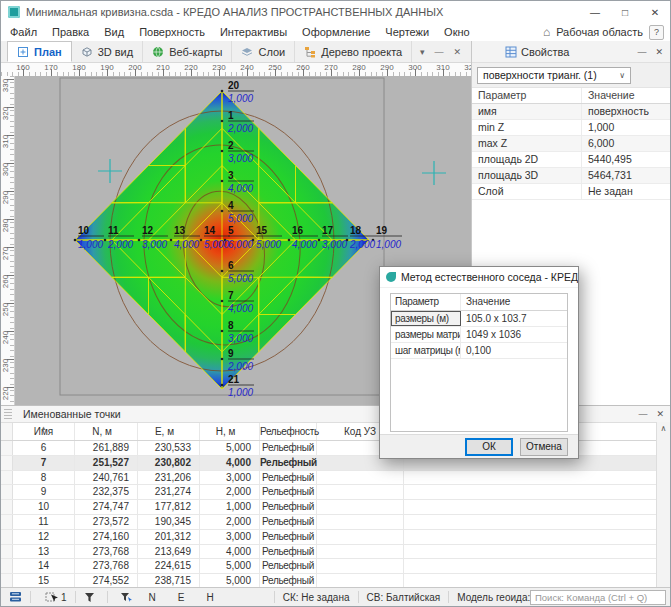  What do you see at coordinates (44, 432) in the screenshot?
I see `col-name: ▲Имя` at bounding box center [44, 432].